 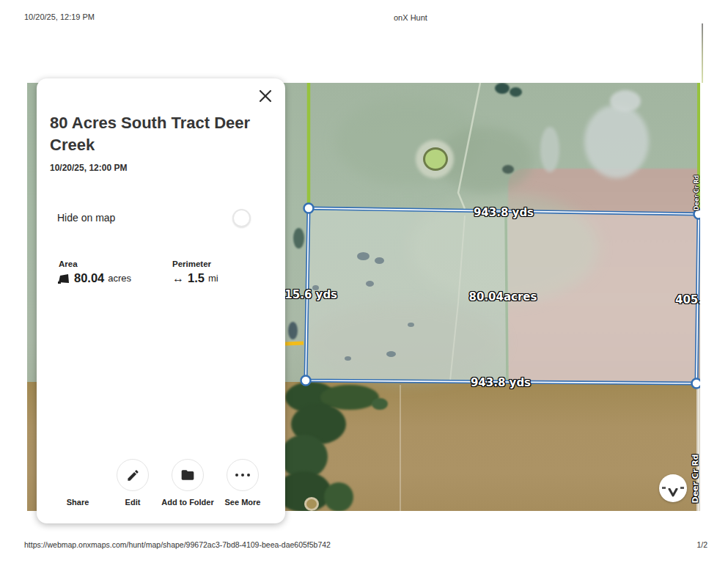 I want to click on area-label: Area, so click(x=68, y=264).